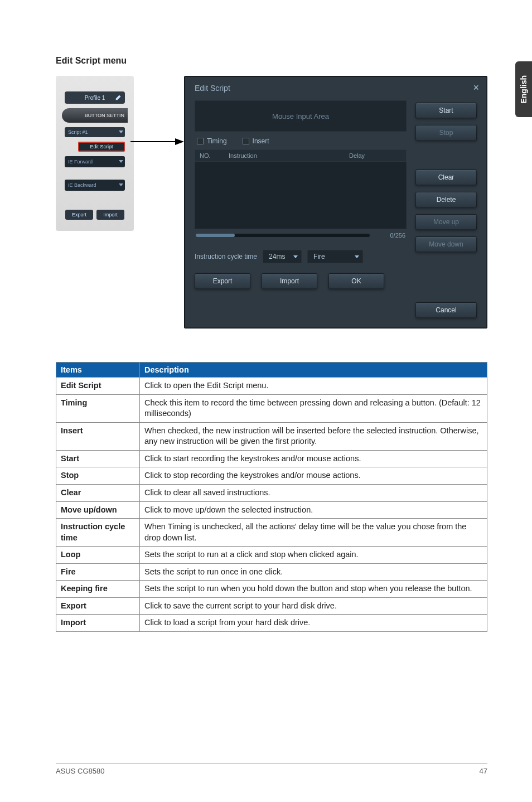 This screenshot has height=802, width=532. Describe the element at coordinates (313, 624) in the screenshot. I see `item-description: Click to load a script from your hard di…` at that location.